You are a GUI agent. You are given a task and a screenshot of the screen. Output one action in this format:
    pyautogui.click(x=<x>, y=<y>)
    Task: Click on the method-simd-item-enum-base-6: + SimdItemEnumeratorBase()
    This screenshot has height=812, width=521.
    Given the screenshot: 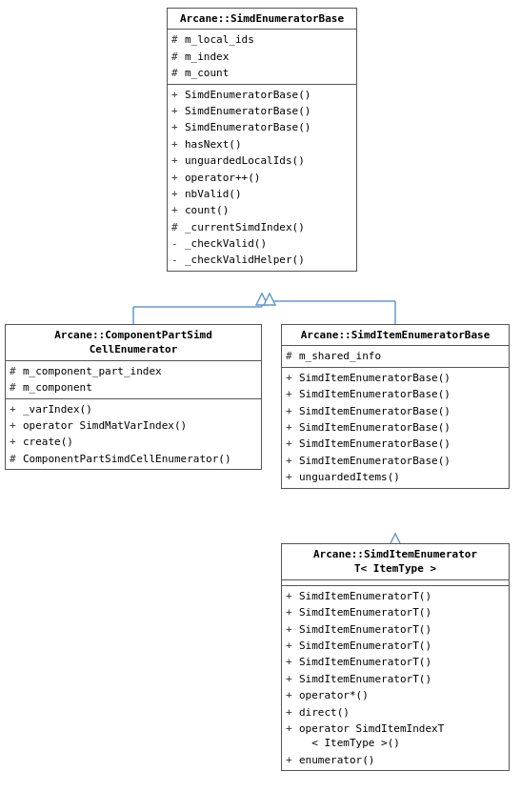 What is the action you would take?
    pyautogui.click(x=395, y=461)
    